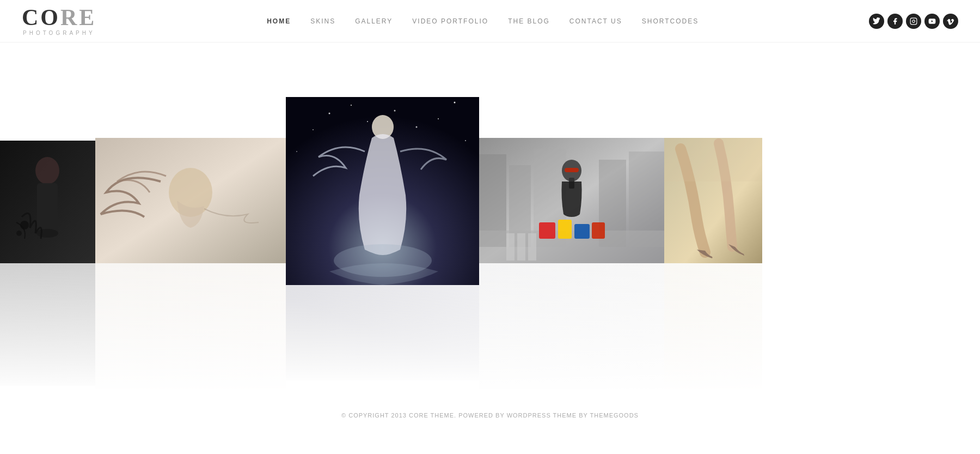 Image resolution: width=980 pixels, height=454 pixels. Describe the element at coordinates (48, 325) in the screenshot. I see `photo-1-reflection` at that location.